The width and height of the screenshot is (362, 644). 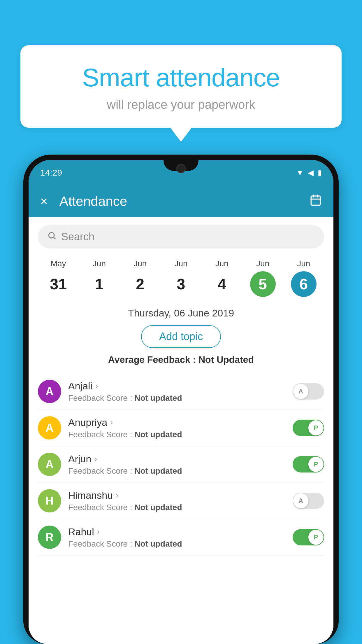 What do you see at coordinates (99, 284) in the screenshot?
I see `date-number: 1` at bounding box center [99, 284].